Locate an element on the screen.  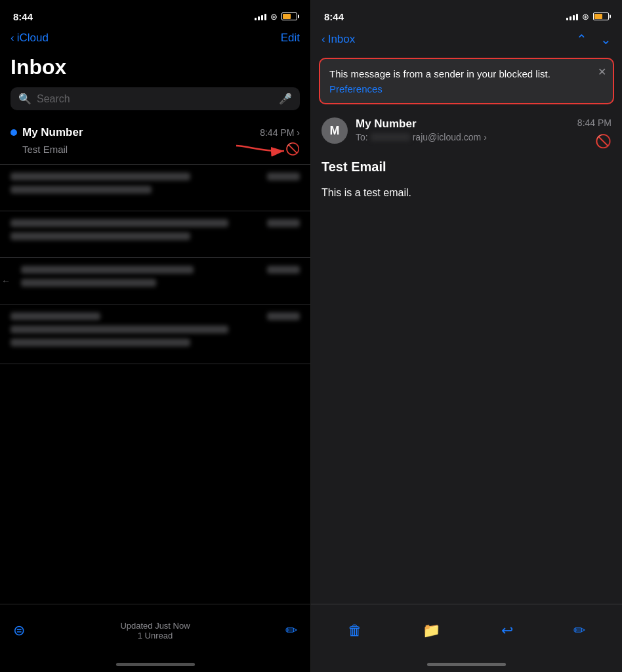
reply-button: ↩ is located at coordinates (507, 631).